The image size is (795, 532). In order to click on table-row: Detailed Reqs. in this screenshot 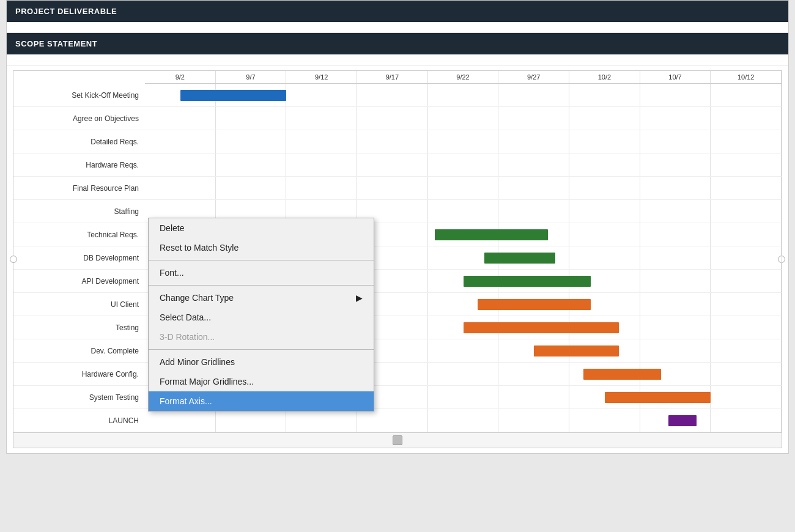, I will do `click(398, 142)`.